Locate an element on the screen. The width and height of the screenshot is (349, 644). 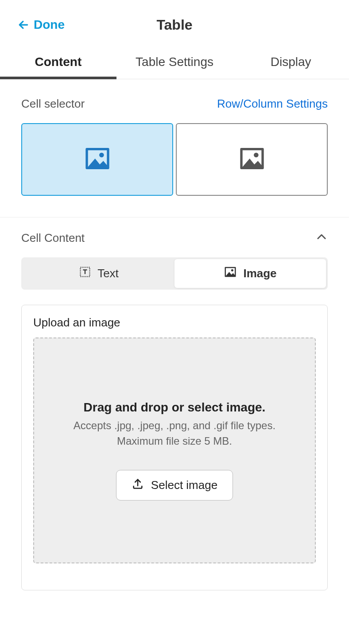
cell-selector-row is located at coordinates (174, 159).